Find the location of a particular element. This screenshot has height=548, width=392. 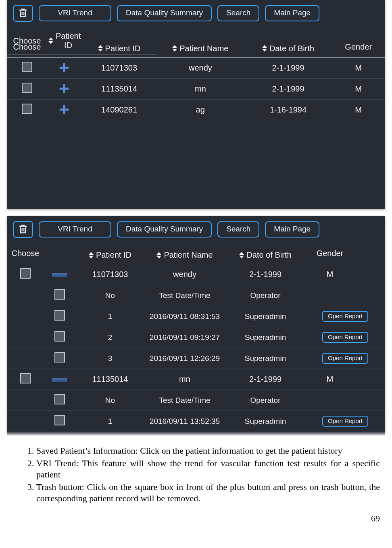

test-row: 1 2016/09/11 13:52:35 Superadmin Open Re… is located at coordinates (196, 421).